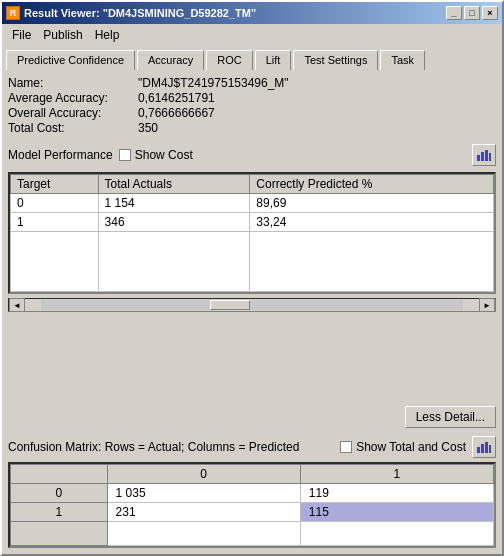  I want to click on show-cost-container: Show Cost, so click(156, 155).